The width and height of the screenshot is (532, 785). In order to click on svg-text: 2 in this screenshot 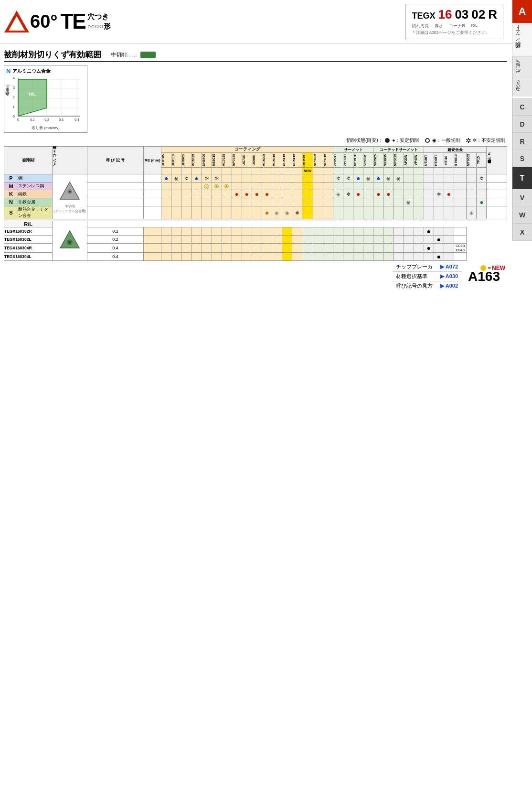, I will do `click(14, 97)`.